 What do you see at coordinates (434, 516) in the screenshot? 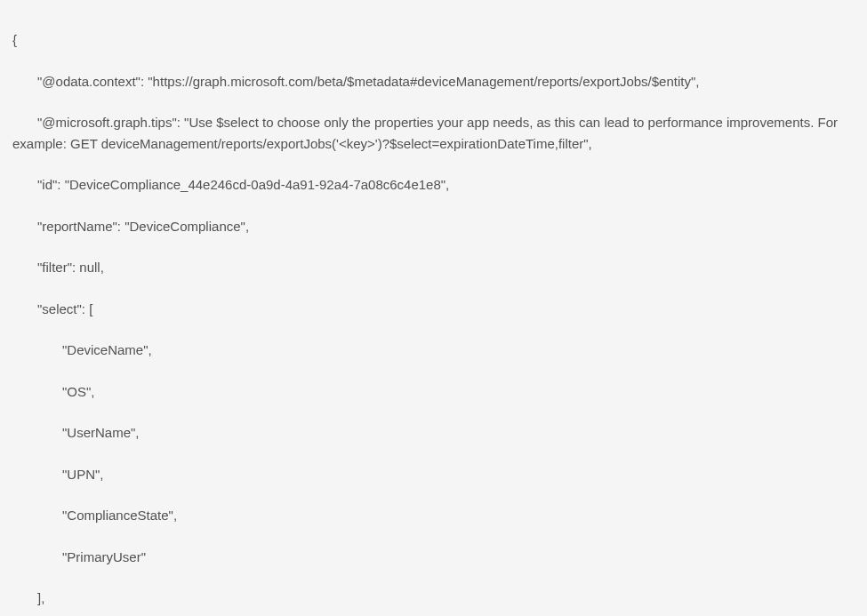
I see `select-item-4: "ComplianceState",` at bounding box center [434, 516].